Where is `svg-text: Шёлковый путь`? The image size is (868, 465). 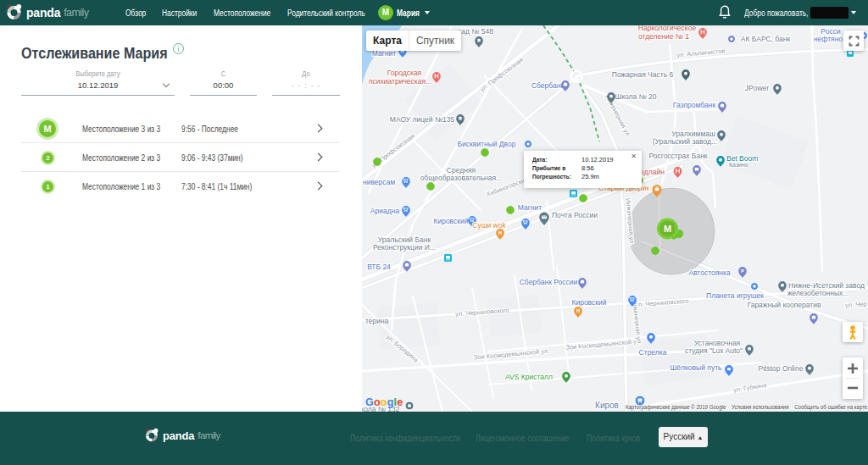
svg-text: Шёлковый путь is located at coordinates (697, 368).